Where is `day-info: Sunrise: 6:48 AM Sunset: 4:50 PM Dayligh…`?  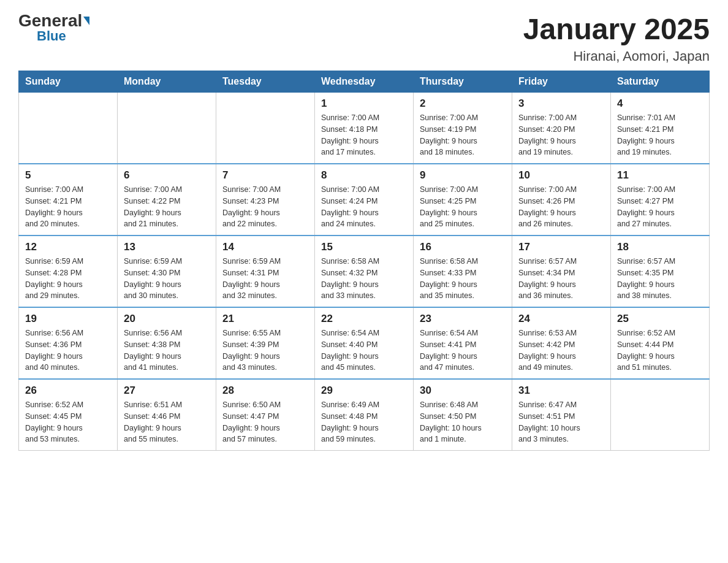
day-info: Sunrise: 6:48 AM Sunset: 4:50 PM Dayligh… is located at coordinates (463, 422).